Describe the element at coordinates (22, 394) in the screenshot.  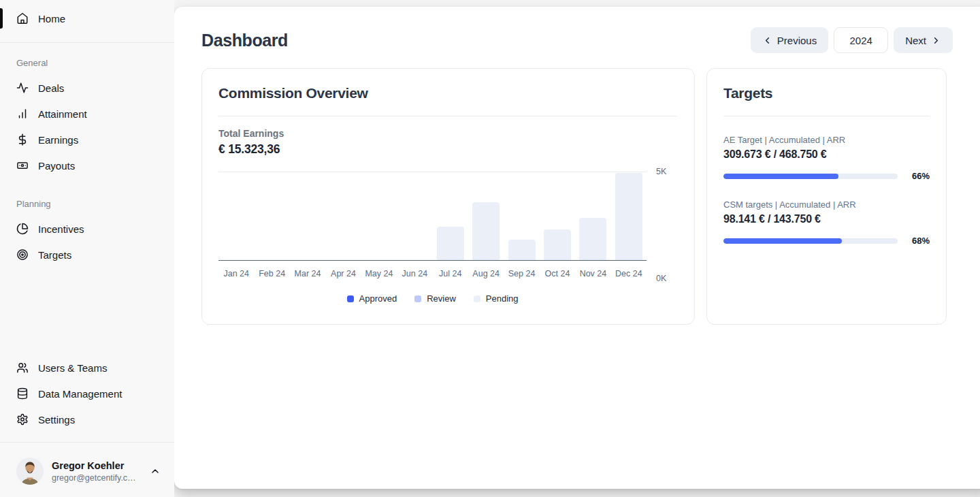
I see `database-icon` at that location.